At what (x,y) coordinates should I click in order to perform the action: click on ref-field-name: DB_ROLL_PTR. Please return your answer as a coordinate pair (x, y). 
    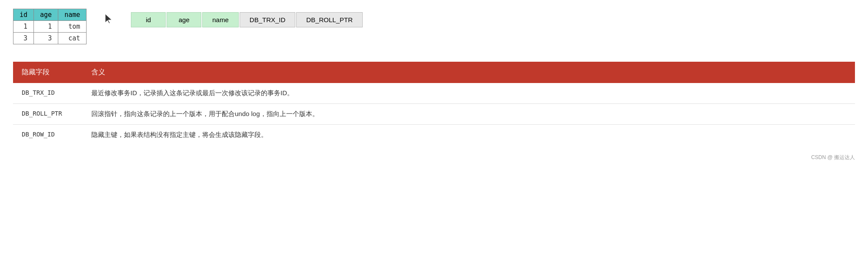
    Looking at the image, I should click on (48, 114).